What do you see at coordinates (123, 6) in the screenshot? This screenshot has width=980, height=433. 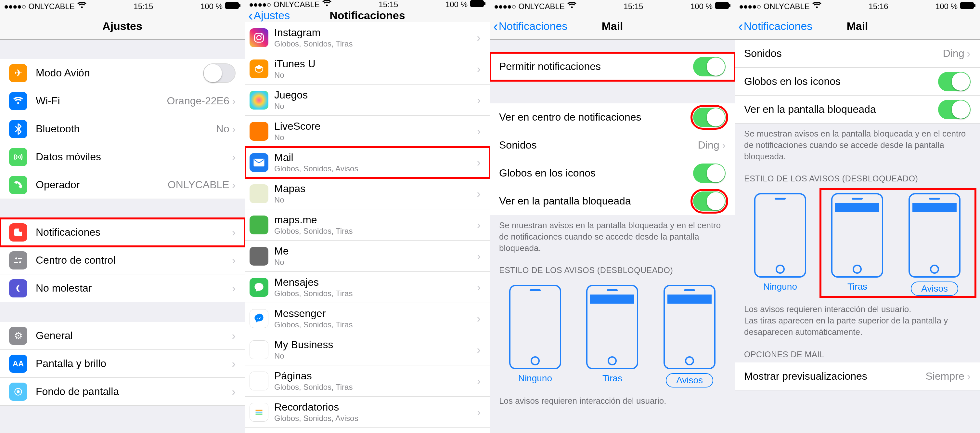 I see `status-bar: ●●●●○ ONLYCABLE 15:15 100 %` at bounding box center [123, 6].